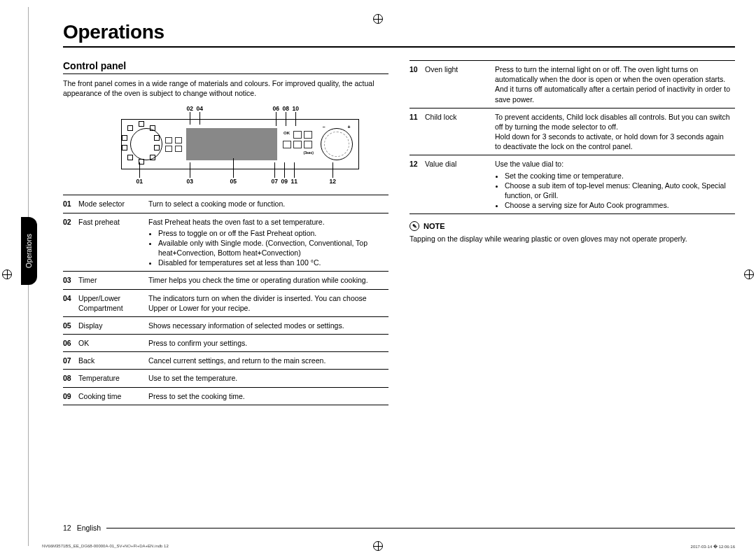 The width and height of the screenshot is (756, 553). I want to click on callout-05: 05, so click(234, 181).